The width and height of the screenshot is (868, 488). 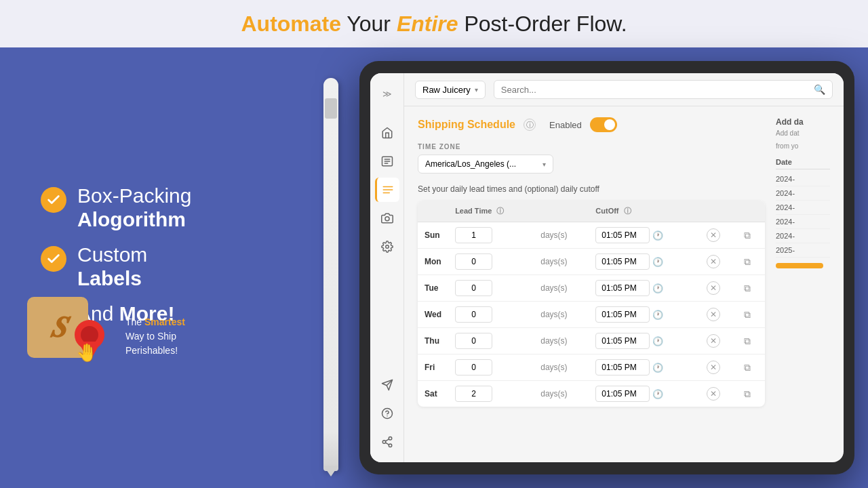 I want to click on sidebar-item-help, so click(x=387, y=413).